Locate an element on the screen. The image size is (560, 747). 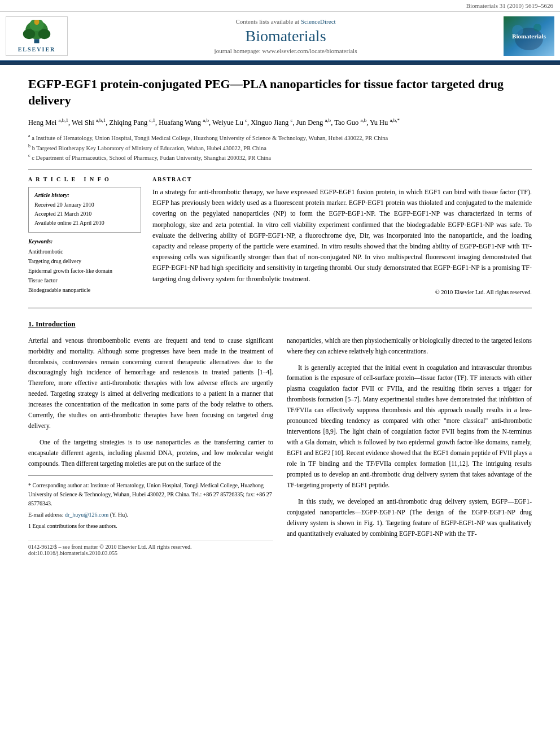
journal-center: Contents lists available at ScienceDirec… is located at coordinates (286, 36).